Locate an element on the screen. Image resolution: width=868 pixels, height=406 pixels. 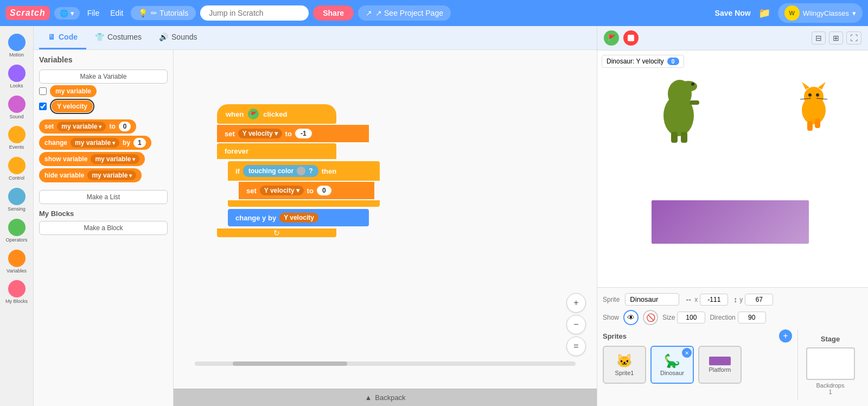
zoom-out-button: − is located at coordinates (576, 325).